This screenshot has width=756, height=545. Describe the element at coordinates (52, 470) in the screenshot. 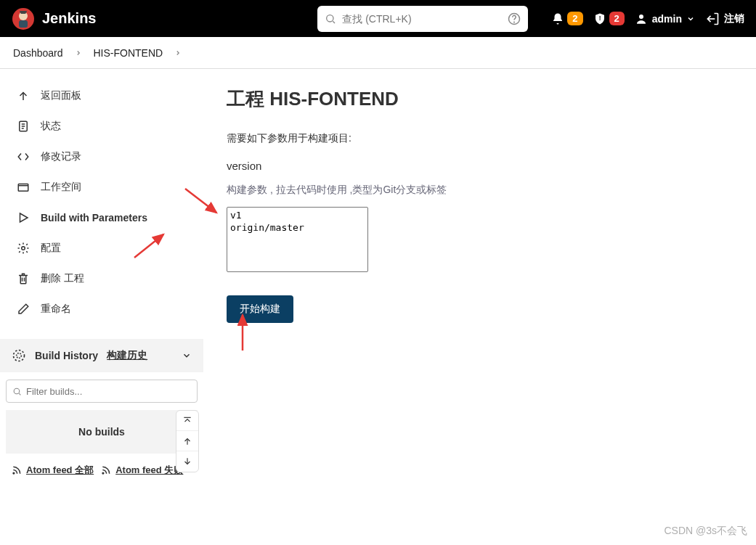

I see `atom-feed-all: Atom feed 全部` at that location.